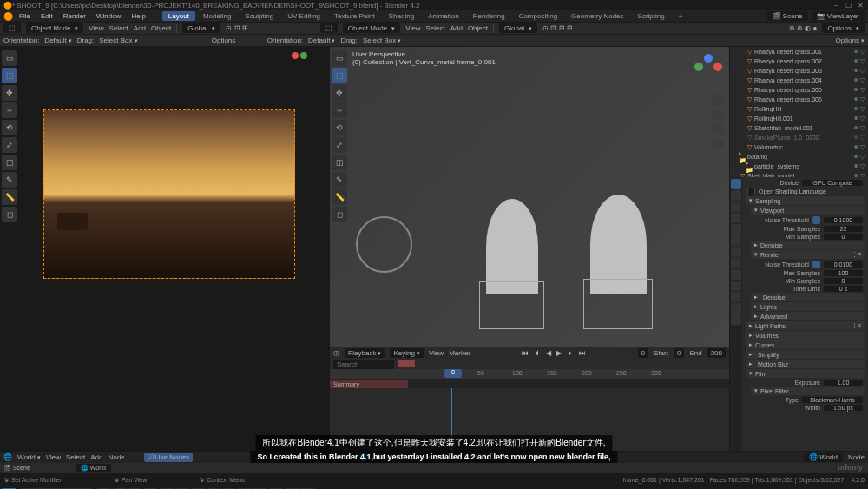 This screenshot has height=489, width=868. I want to click on outliner-row: ▽Rhazya desert grass.001👁▽, so click(799, 52).